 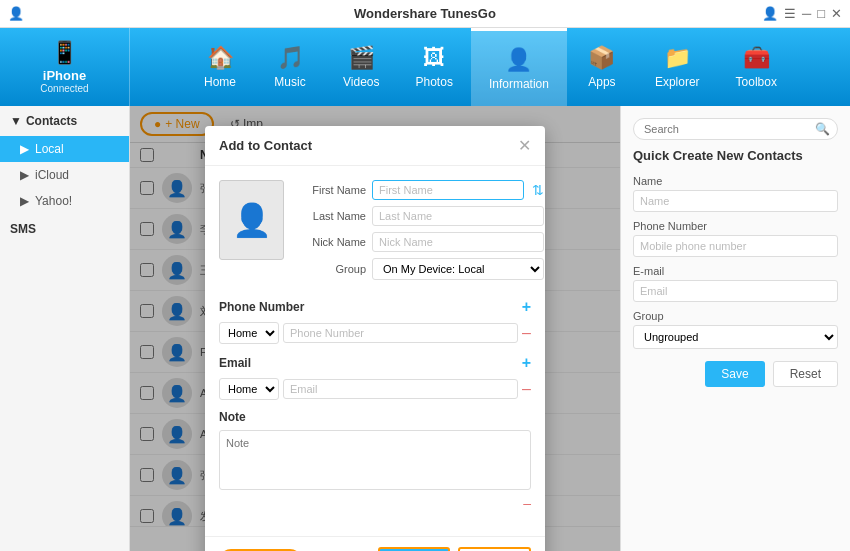 I want to click on modal-save-button: Save, so click(x=414, y=549).